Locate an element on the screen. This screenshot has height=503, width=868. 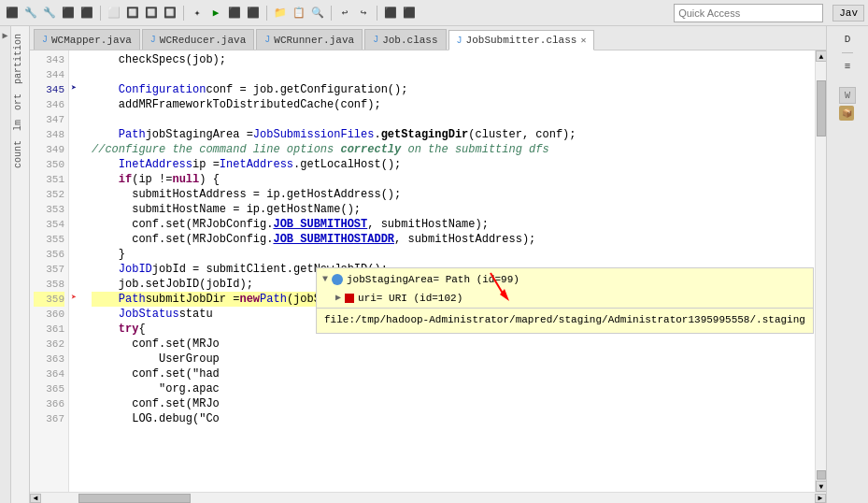
scroll-thumb is located at coordinates (821, 108).